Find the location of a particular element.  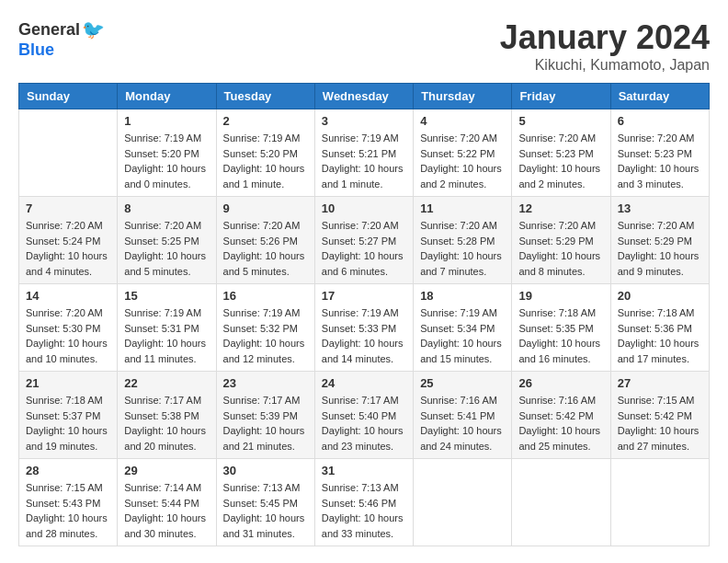

day-header-tuesday: Tuesday is located at coordinates (265, 97).